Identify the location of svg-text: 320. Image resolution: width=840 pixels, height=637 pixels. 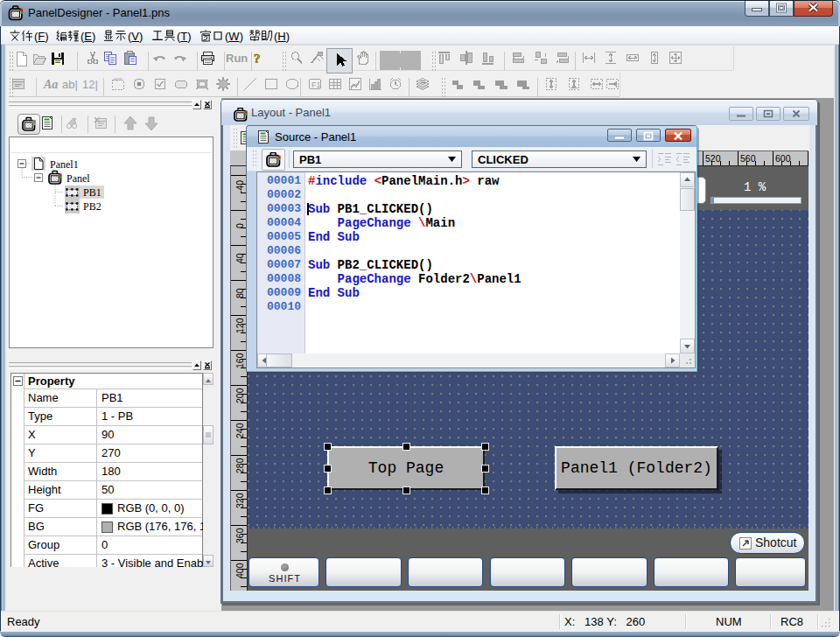
(240, 500).